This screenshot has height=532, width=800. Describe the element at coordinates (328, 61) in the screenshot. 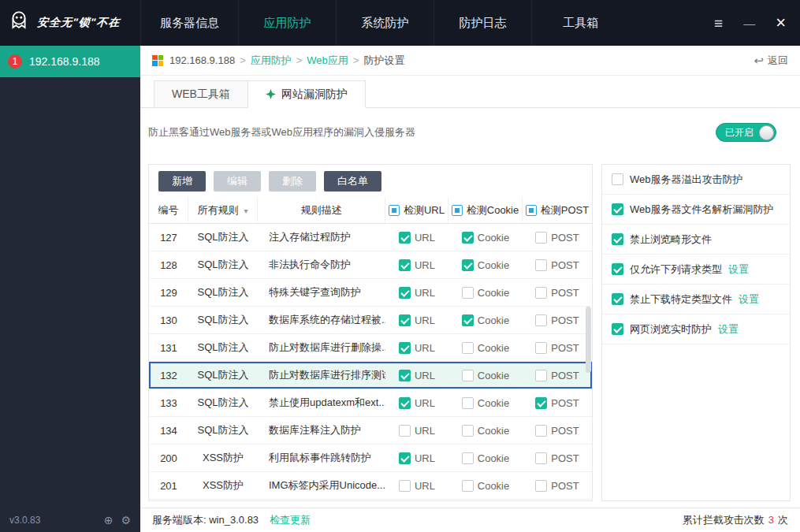

I see `breadcrumb-item: Web应用` at that location.